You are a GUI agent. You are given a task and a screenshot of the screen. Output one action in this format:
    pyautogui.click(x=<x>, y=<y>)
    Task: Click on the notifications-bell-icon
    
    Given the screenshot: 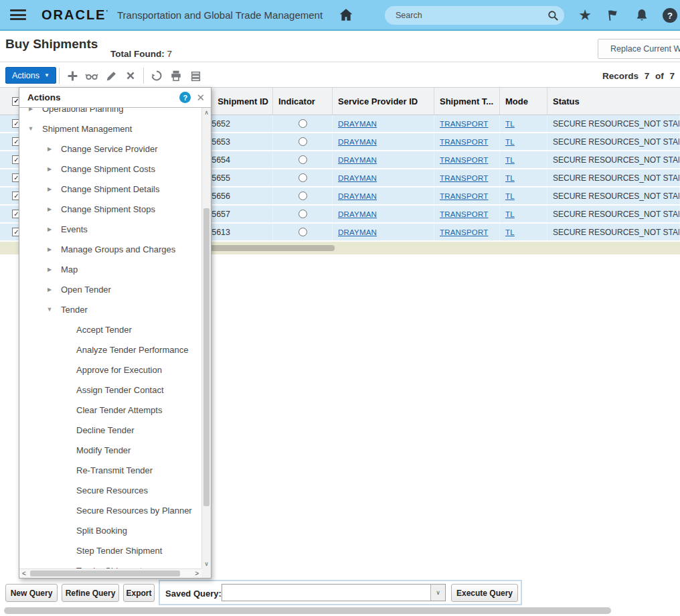 What is the action you would take?
    pyautogui.click(x=642, y=15)
    